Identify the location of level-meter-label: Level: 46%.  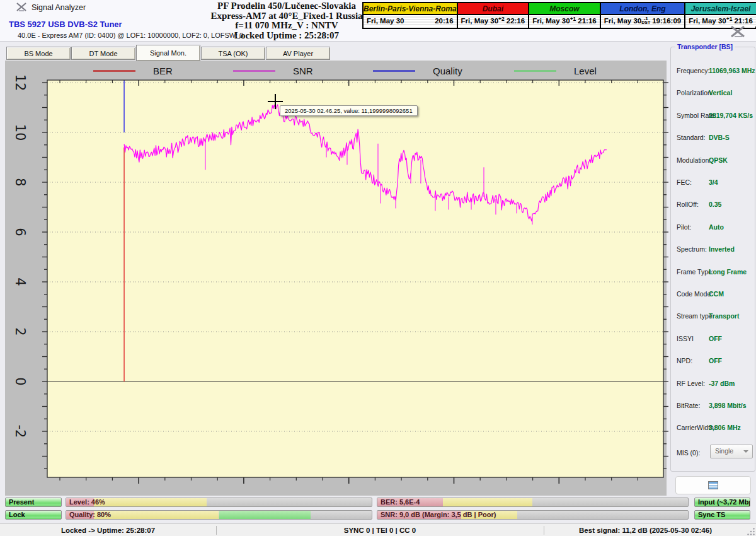
(87, 502).